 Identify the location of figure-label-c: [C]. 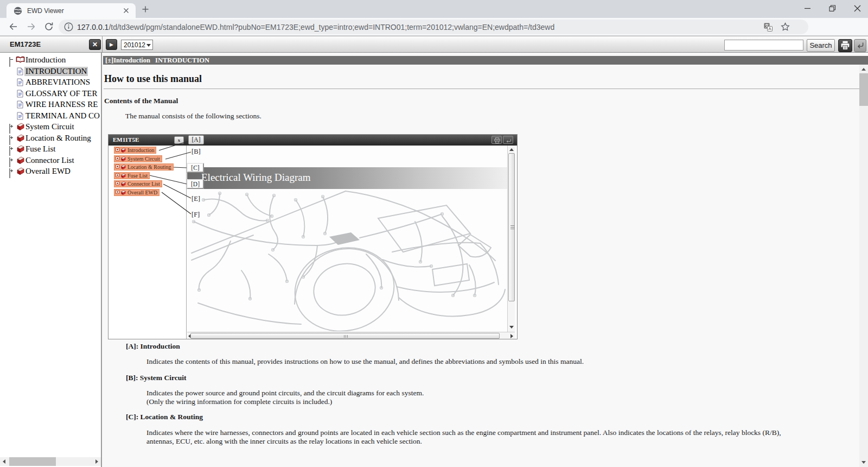
(195, 168).